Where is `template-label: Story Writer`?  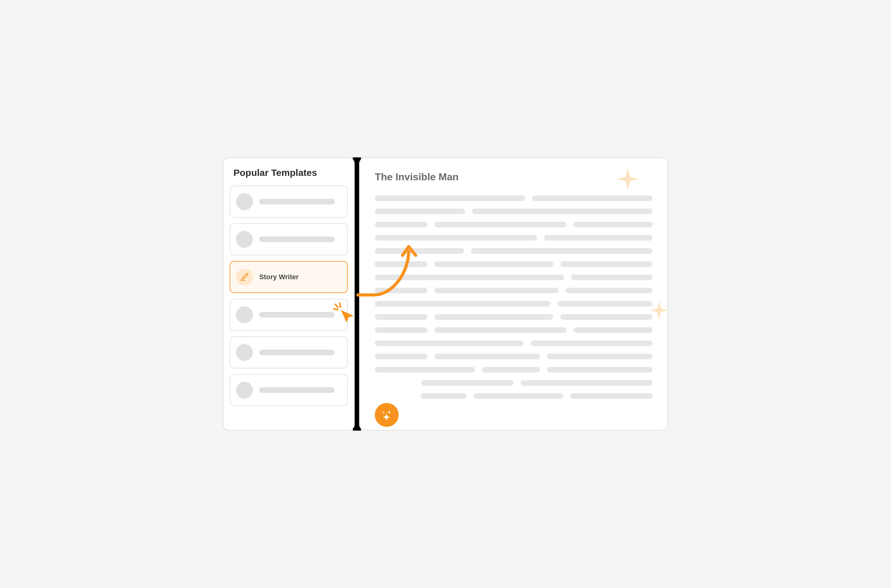
template-label: Story Writer is located at coordinates (279, 277).